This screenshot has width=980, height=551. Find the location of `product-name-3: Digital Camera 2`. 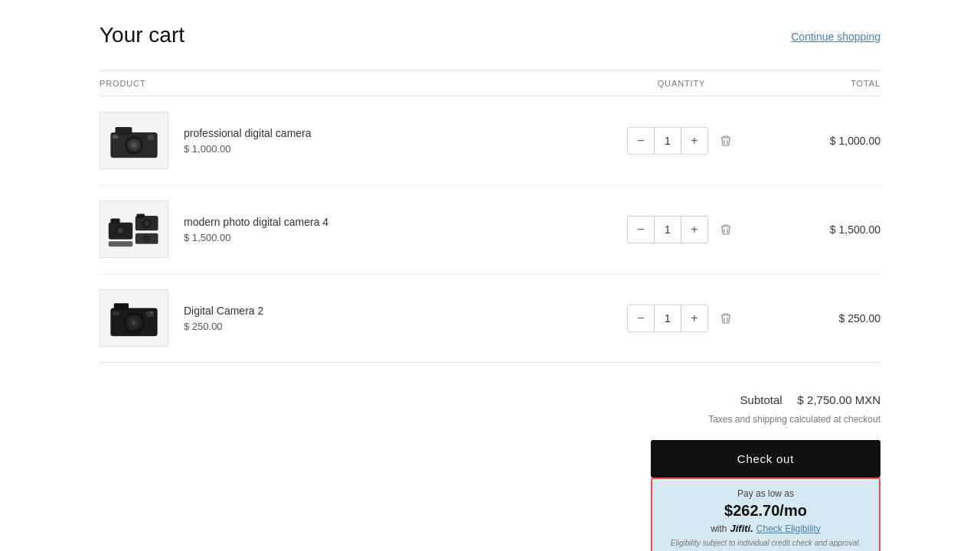

product-name-3: Digital Camera 2 is located at coordinates (224, 311).